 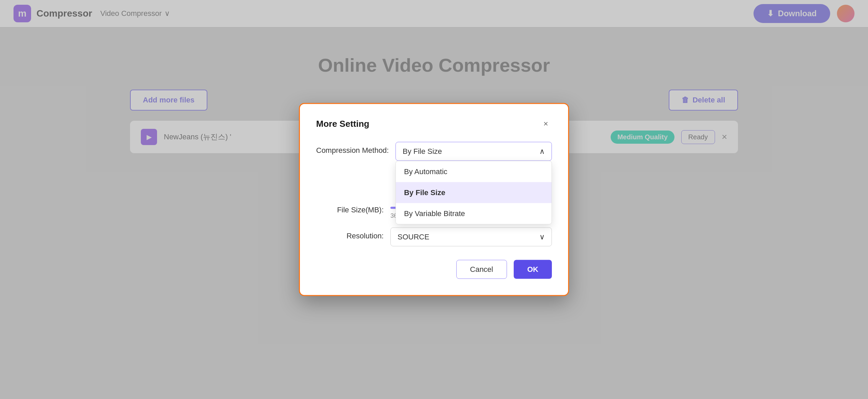 I want to click on chevron-down-icon: ∨, so click(x=542, y=237).